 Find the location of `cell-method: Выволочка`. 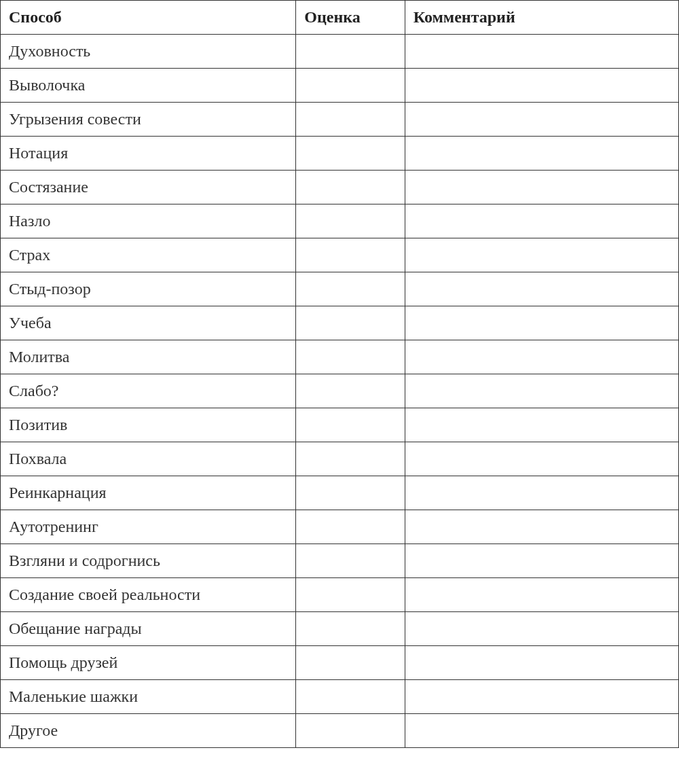

cell-method: Выволочка is located at coordinates (148, 86).